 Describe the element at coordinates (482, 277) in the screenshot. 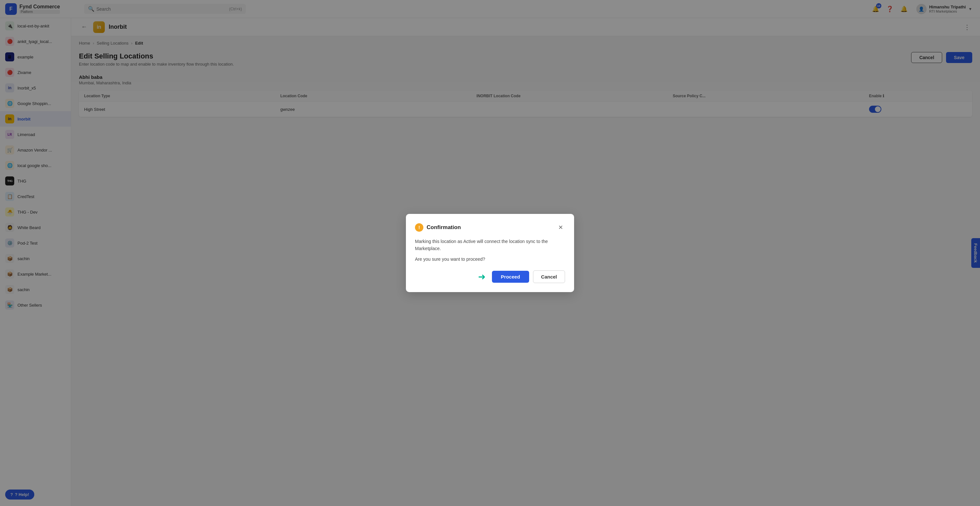

I see `arrow-hint-icon: ➜` at that location.